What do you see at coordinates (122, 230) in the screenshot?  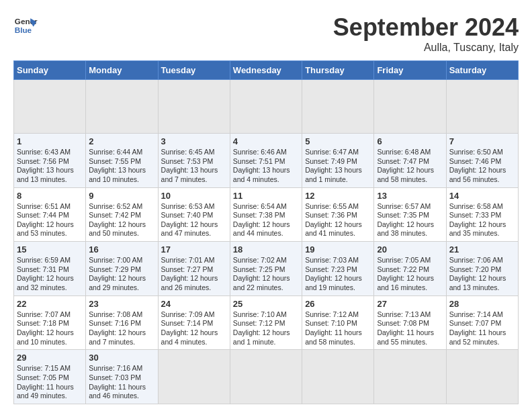 I see `day-info-line: Daylight: 12 hours and 50 minutes.` at bounding box center [122, 230].